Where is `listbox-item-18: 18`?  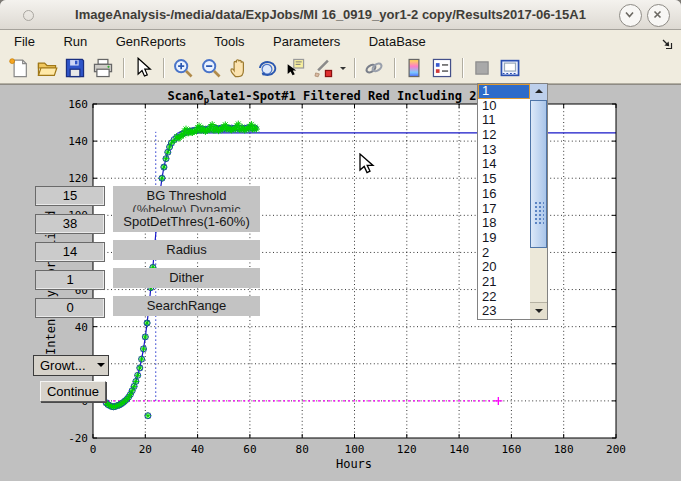 listbox-item-18: 18 is located at coordinates (504, 224).